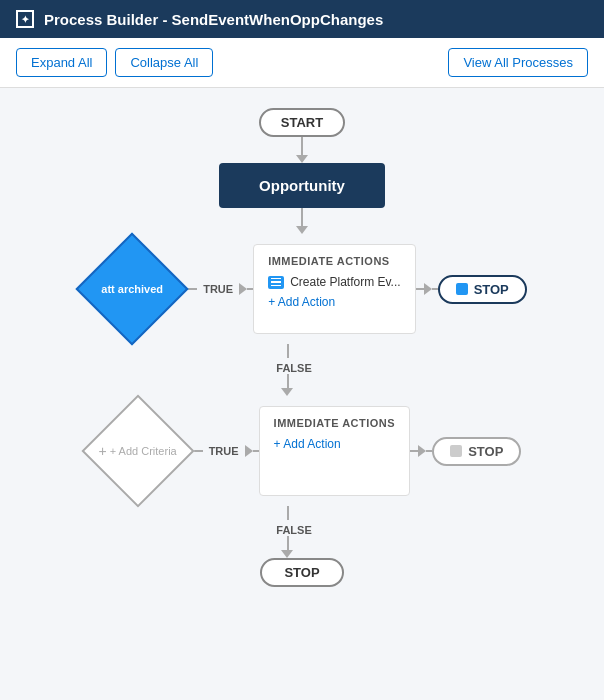 This screenshot has width=604, height=700. Describe the element at coordinates (226, 451) in the screenshot. I see `true-connector-2: TRUE` at that location.